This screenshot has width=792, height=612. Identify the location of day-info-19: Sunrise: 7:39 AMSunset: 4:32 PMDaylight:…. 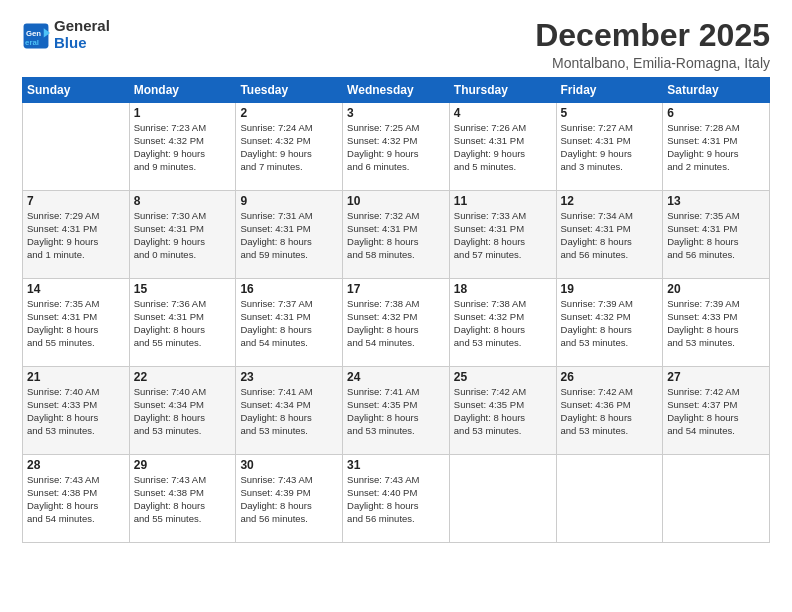
(610, 324).